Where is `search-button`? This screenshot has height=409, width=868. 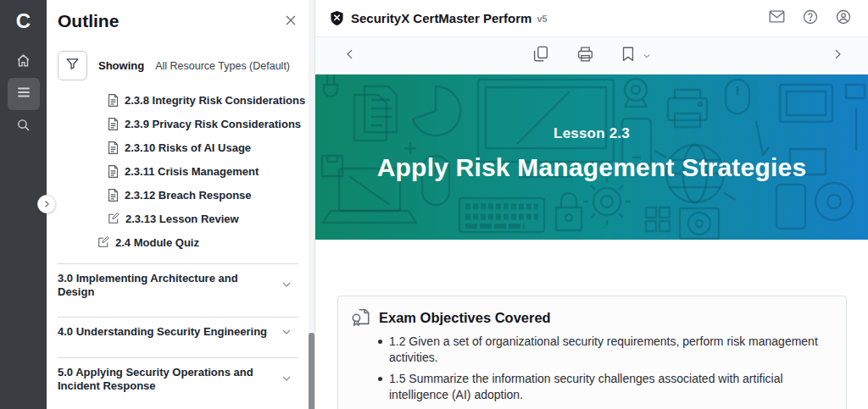
search-button is located at coordinates (24, 126).